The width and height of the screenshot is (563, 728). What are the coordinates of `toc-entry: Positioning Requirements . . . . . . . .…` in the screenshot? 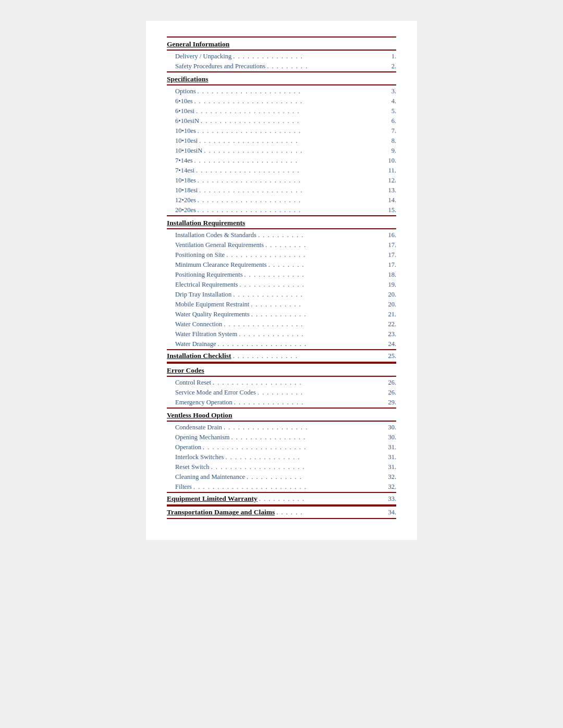 It's located at (282, 275).